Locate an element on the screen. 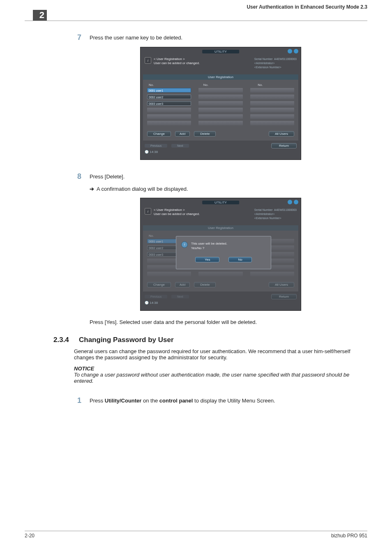 Image resolution: width=392 pixels, height=555 pixels. after-step8-text: Press [Yes]. Selected user data and the … is located at coordinates (228, 322).